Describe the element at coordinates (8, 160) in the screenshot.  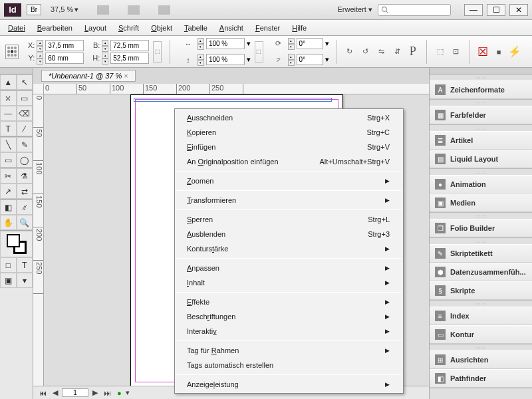
I see `tool-10: ▭` at that location.